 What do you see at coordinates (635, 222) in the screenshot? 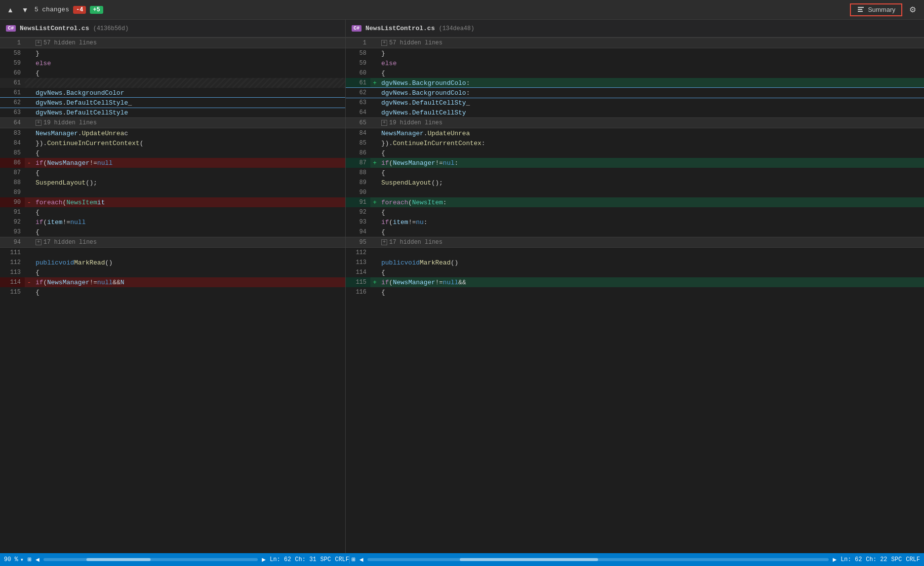
I see `table-row: 93 if (item != nu:` at bounding box center [635, 222].